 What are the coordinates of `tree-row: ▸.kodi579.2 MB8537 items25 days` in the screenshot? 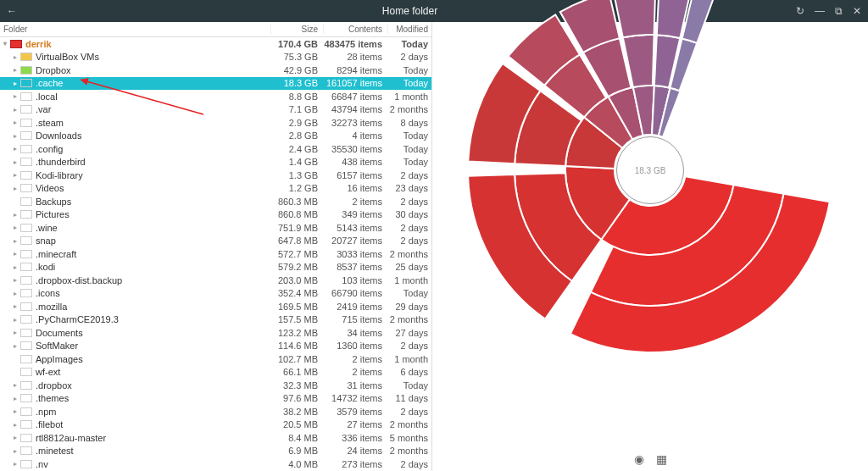 It's located at (215, 268).